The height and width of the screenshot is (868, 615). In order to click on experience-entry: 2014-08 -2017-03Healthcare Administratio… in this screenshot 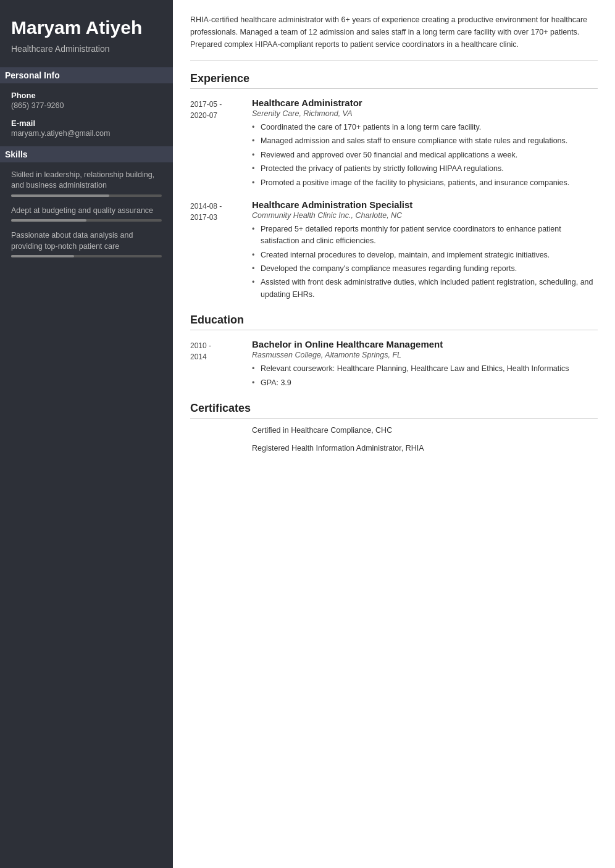, I will do `click(394, 251)`.